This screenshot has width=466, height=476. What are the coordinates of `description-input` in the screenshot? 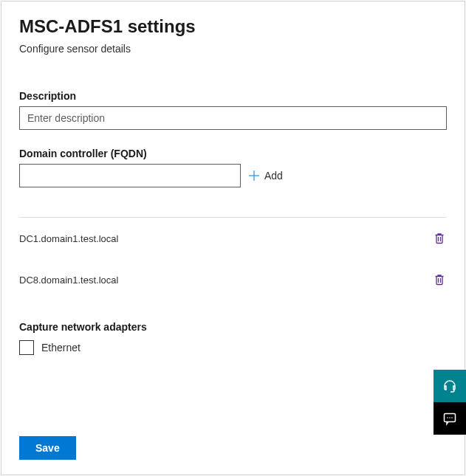 It's located at (233, 118).